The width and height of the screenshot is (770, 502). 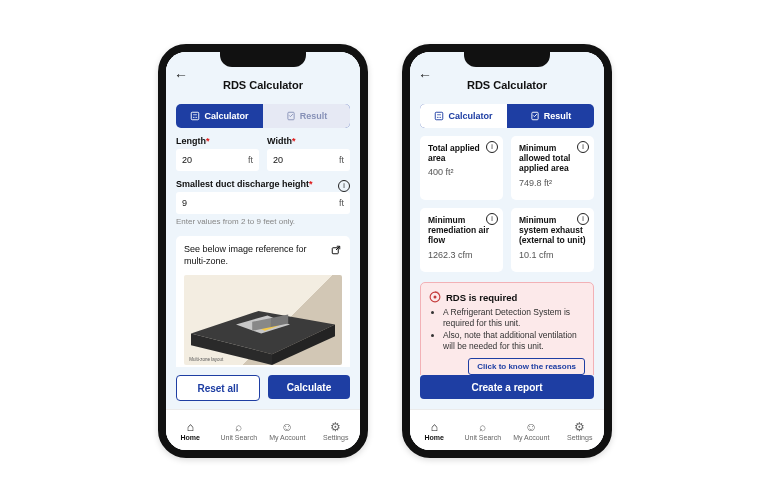 I want to click on rds-warning: RDS is required A Refrigerant Detection …, so click(x=507, y=328).